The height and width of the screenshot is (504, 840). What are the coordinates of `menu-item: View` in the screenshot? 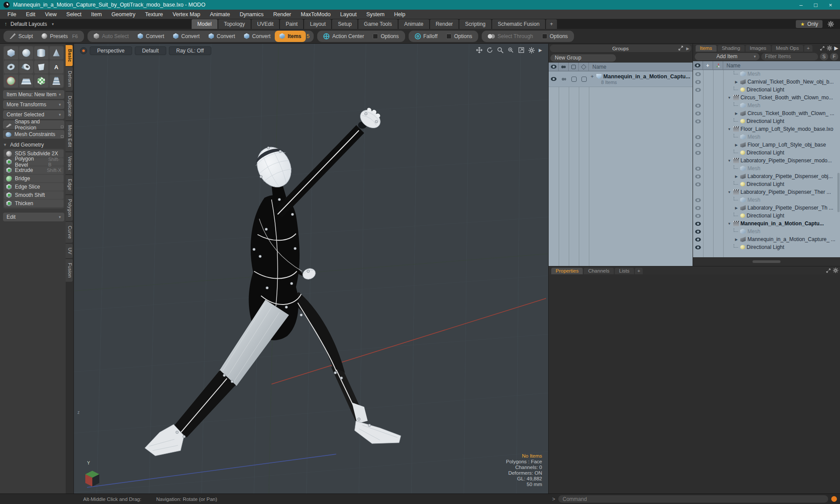 It's located at (51, 14).